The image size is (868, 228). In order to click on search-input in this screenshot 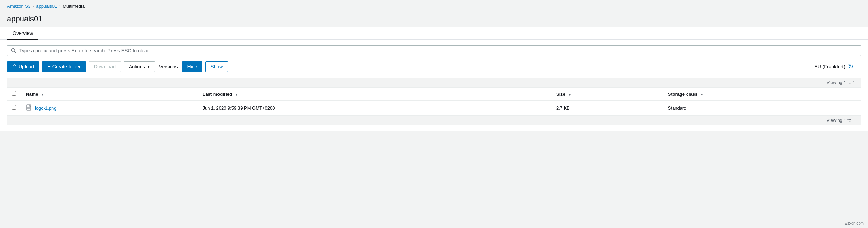, I will do `click(438, 51)`.